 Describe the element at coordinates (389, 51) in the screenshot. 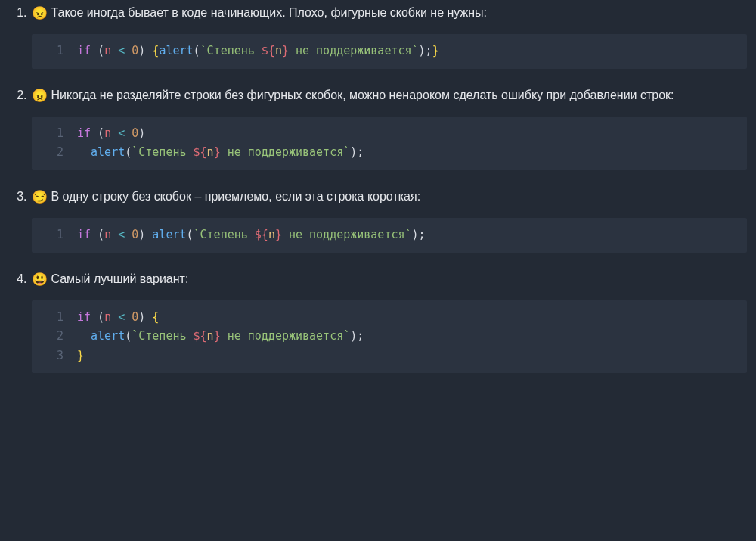

I see `code-line: 1if (n < 0) {alert(`Степень ${n} не подд…` at that location.